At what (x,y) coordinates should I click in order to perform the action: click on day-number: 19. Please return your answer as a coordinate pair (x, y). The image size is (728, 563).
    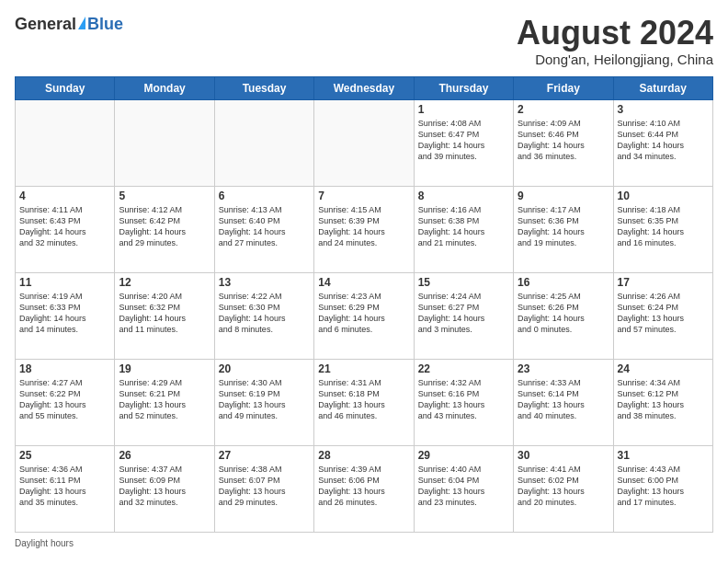
    Looking at the image, I should click on (164, 369).